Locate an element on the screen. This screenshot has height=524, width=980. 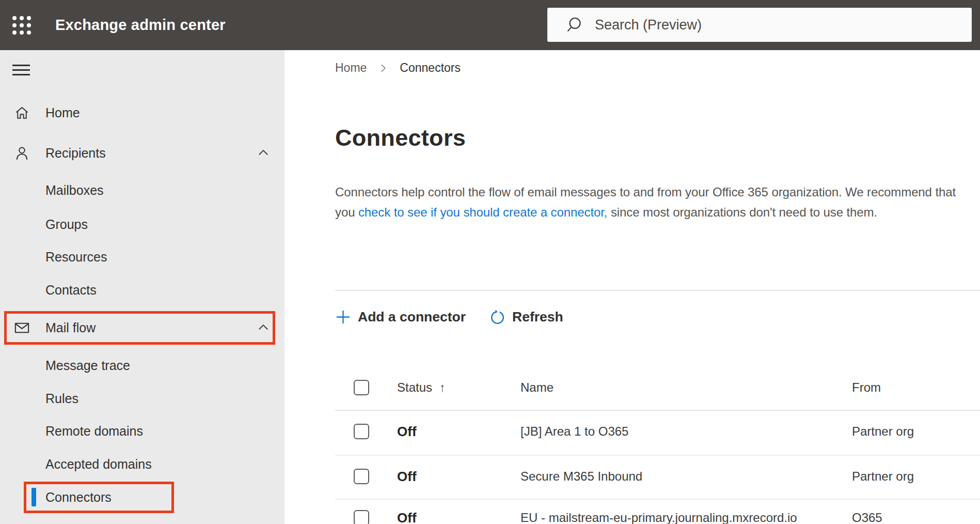
search-icon is located at coordinates (575, 25).